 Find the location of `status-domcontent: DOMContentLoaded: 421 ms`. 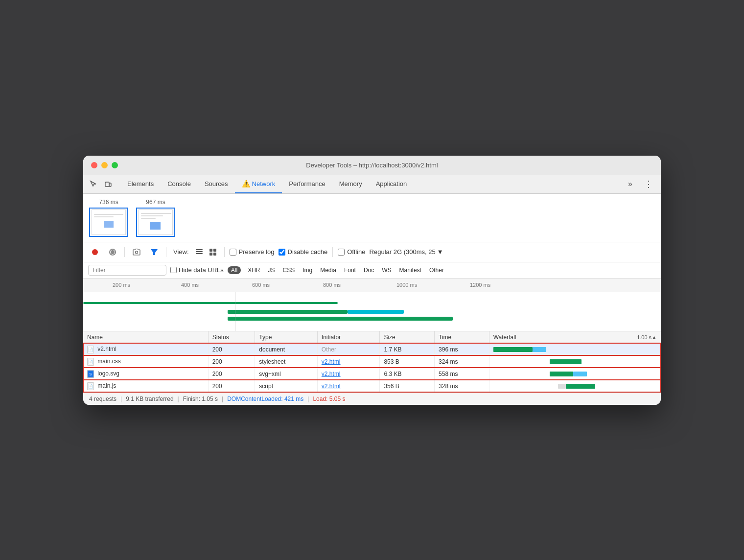

status-domcontent: DOMContentLoaded: 421 ms is located at coordinates (265, 399).